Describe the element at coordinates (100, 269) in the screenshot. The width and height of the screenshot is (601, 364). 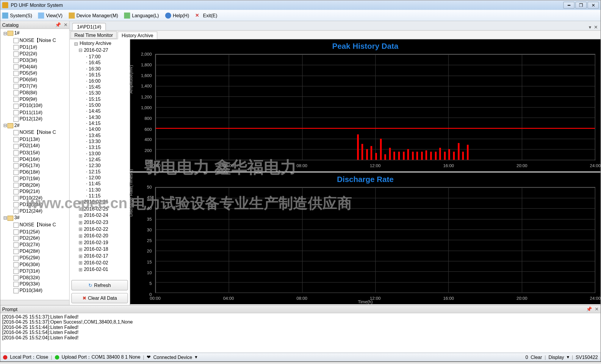
I see `archive-date: ⊞ 2016-02-01` at that location.